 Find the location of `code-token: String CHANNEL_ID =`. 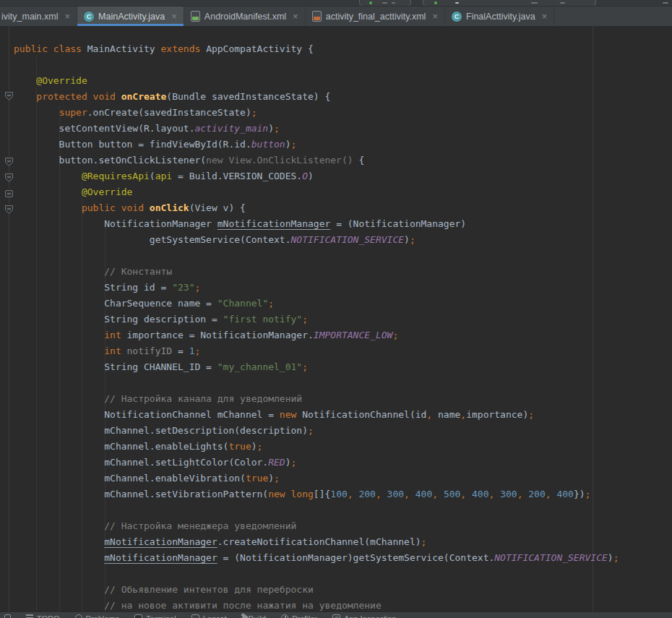

code-token: String CHANNEL_ID = is located at coordinates (116, 367).